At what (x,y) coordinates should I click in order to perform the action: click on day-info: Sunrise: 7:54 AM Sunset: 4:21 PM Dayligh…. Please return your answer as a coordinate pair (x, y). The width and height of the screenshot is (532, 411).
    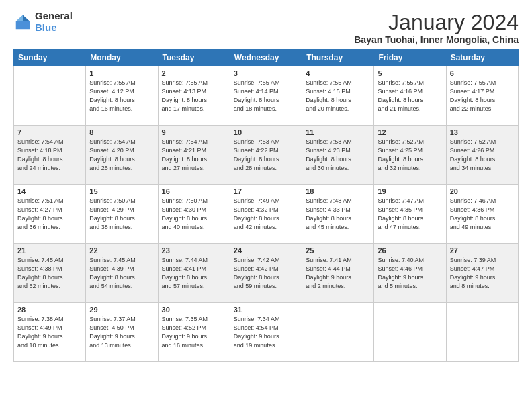
    Looking at the image, I should click on (194, 155).